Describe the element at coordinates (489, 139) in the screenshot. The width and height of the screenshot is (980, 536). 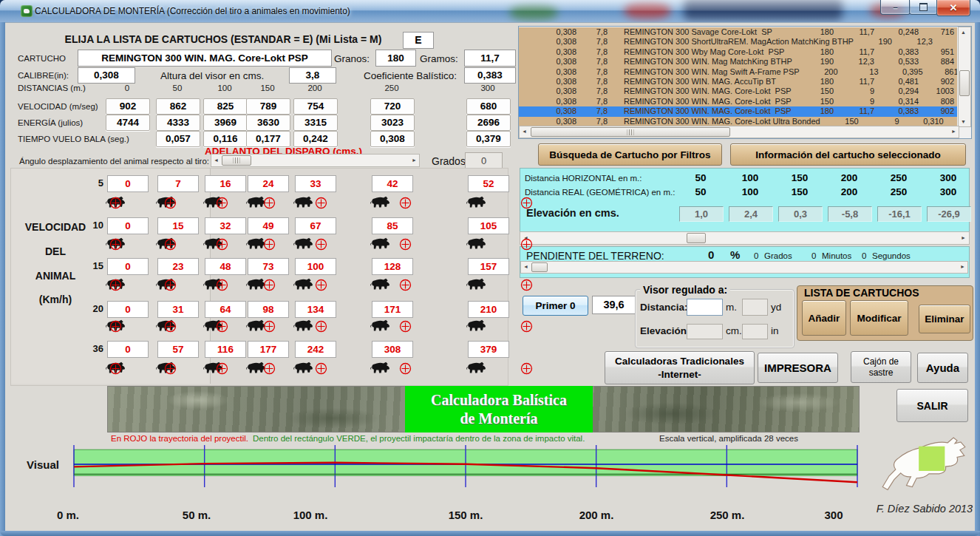
I see `flight-time-value: 0,379` at that location.